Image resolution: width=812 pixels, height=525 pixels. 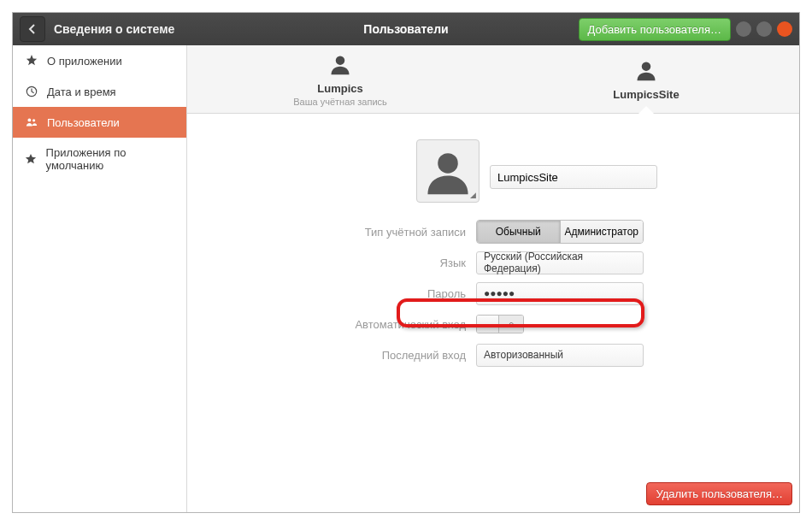 I want to click on account-type-standard: Обычный, so click(x=518, y=232).